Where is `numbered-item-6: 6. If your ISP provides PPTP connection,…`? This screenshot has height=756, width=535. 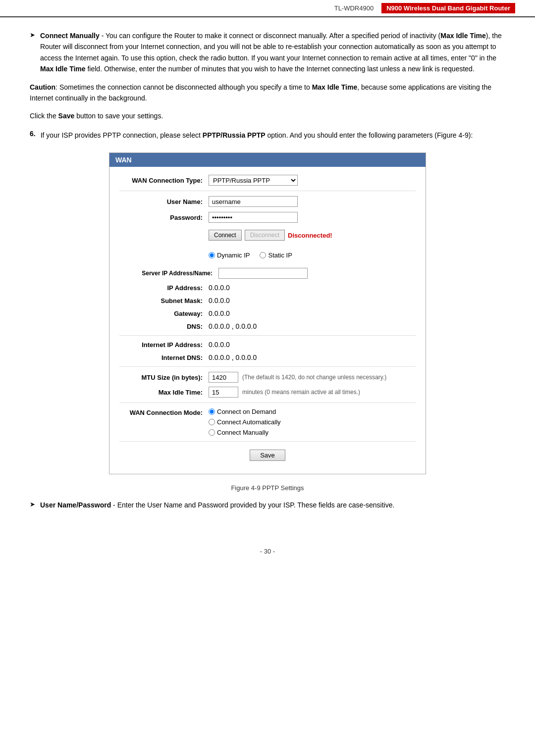
numbered-item-6: 6. If your ISP provides PPTP connection,… is located at coordinates (268, 135).